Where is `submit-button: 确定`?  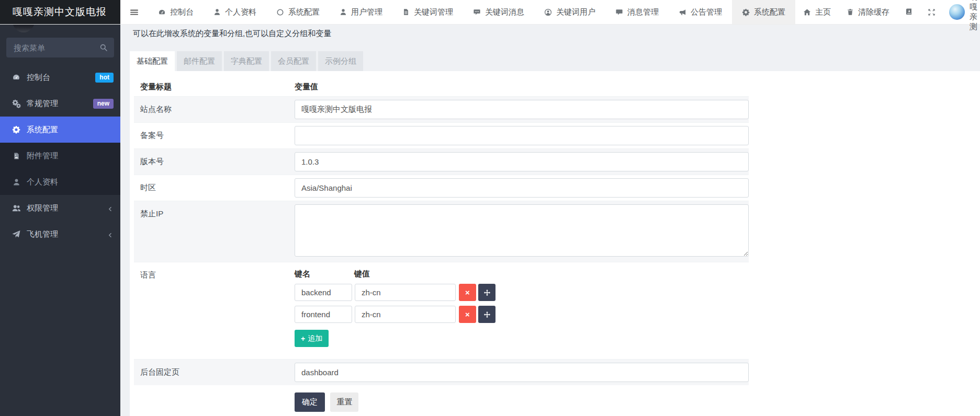 submit-button: 确定 is located at coordinates (310, 402).